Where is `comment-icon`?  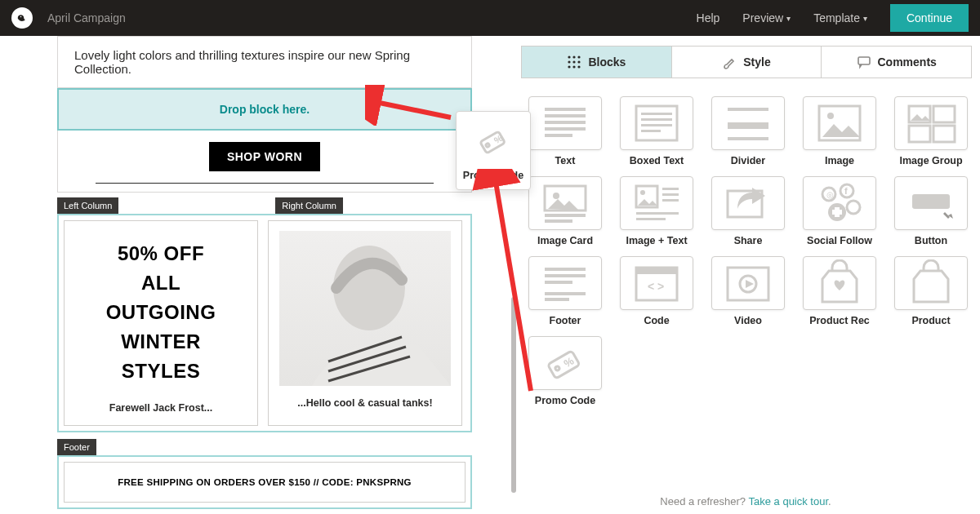
comment-icon is located at coordinates (864, 62).